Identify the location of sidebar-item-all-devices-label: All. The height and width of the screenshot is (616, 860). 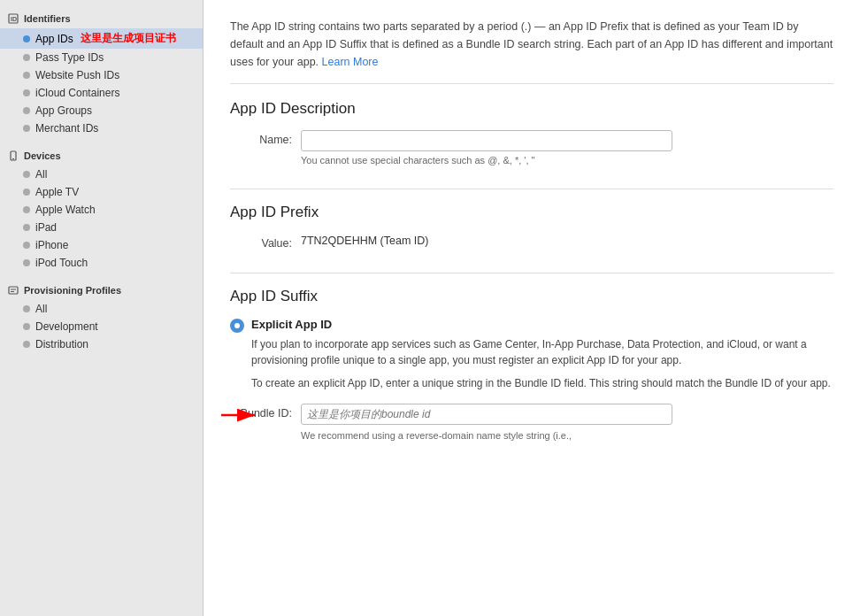
(41, 174).